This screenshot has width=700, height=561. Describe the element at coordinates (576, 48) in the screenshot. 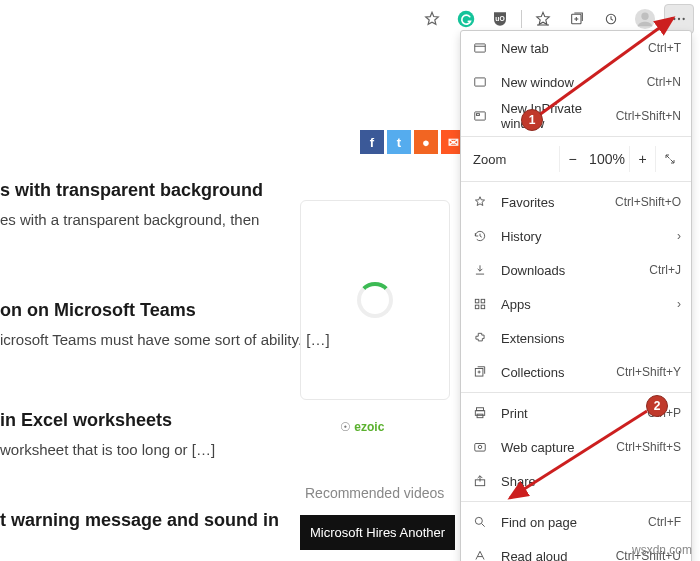

I see `menu-new-tab: New tab Ctrl+T` at that location.